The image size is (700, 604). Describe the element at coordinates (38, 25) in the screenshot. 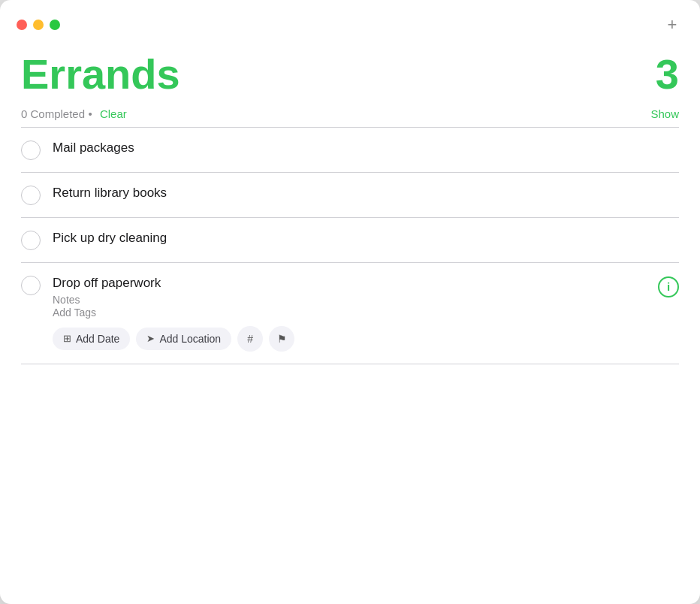

I see `minimize-button` at that location.